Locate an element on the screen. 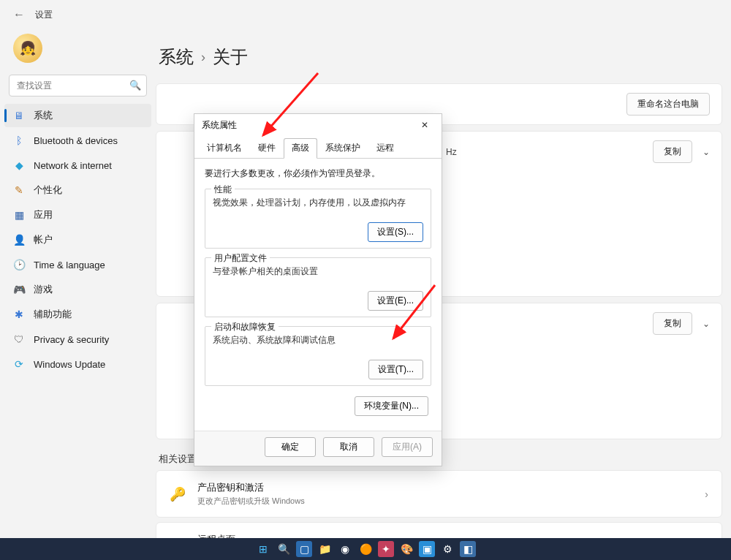 The width and height of the screenshot is (731, 560). sidebar-item-label: 应用 is located at coordinates (43, 215).